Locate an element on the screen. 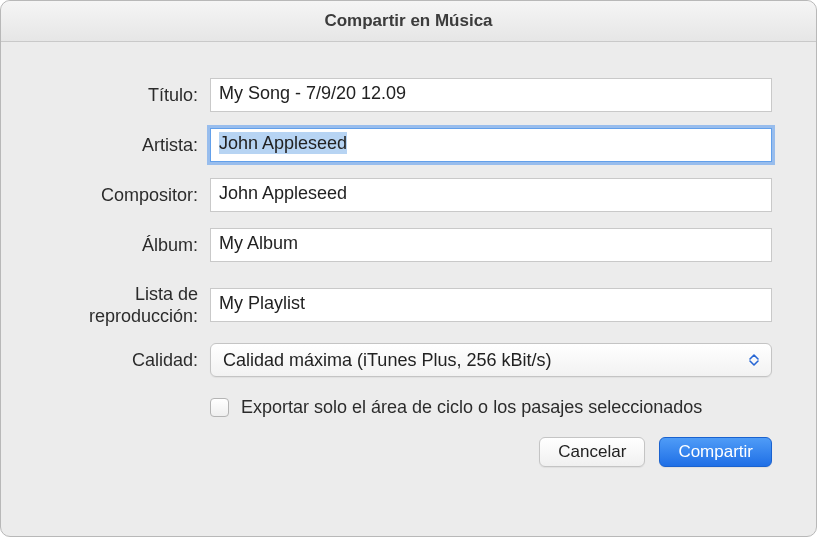 The height and width of the screenshot is (537, 817). export-cycle-checkbox is located at coordinates (220, 408).